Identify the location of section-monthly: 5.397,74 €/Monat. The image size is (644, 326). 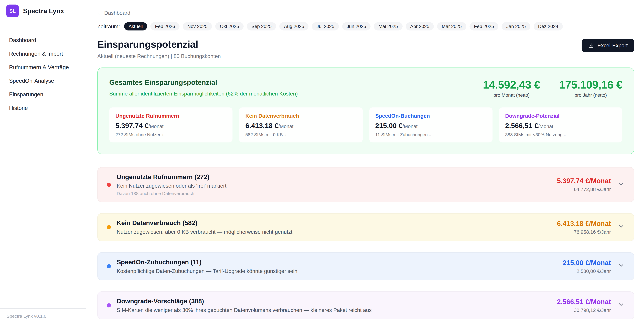
(584, 181).